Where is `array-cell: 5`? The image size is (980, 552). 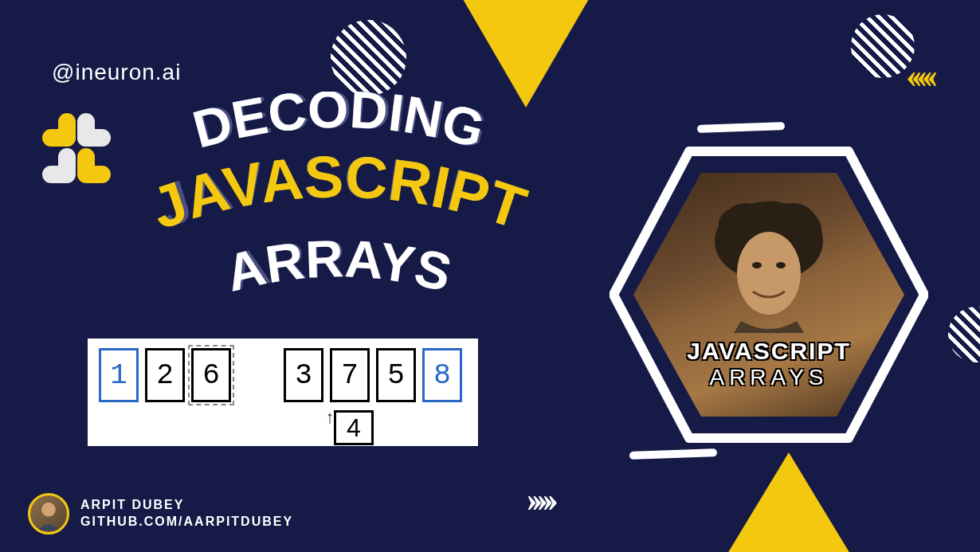 array-cell: 5 is located at coordinates (396, 375).